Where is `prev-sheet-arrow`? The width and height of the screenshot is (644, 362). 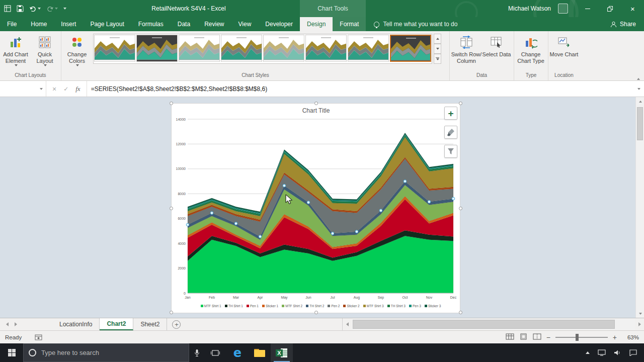
prev-sheet-arrow is located at coordinates (7, 324).